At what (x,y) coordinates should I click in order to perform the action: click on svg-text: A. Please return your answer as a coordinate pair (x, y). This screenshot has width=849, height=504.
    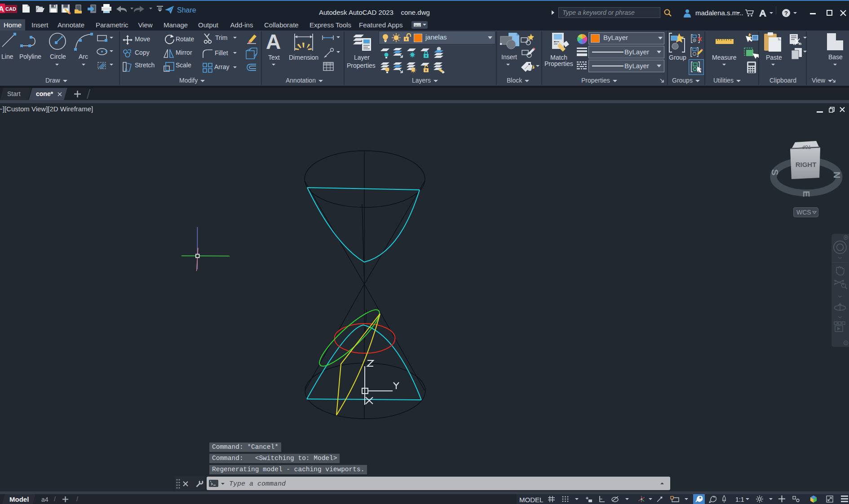
    Looking at the image, I should click on (2, 9).